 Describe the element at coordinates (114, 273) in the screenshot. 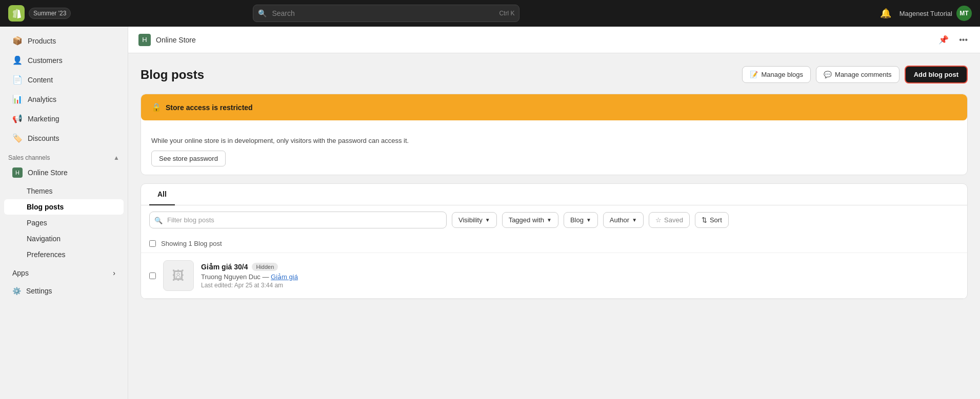

I see `apps-chevron-icon: ›` at that location.